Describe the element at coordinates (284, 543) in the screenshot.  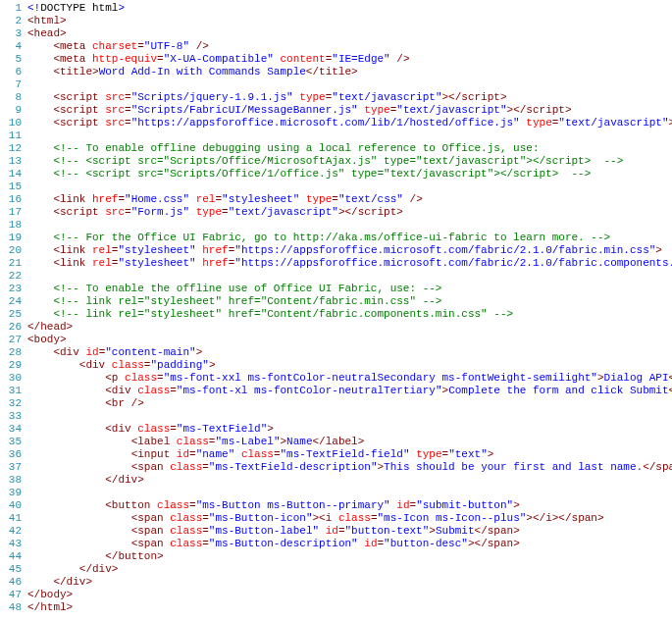
I see `token: "ms-Button-description"` at that location.